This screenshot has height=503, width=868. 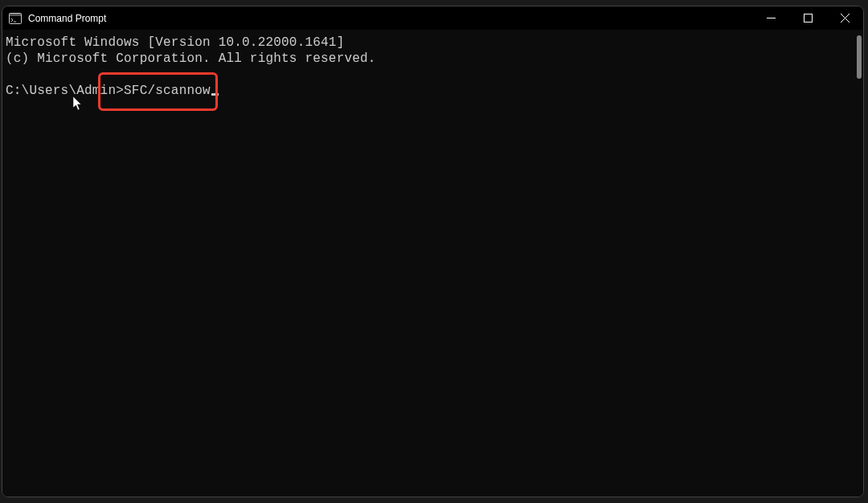 I want to click on copyright-line: (c) Microsoft Corporation. All rights re…, so click(x=432, y=59).